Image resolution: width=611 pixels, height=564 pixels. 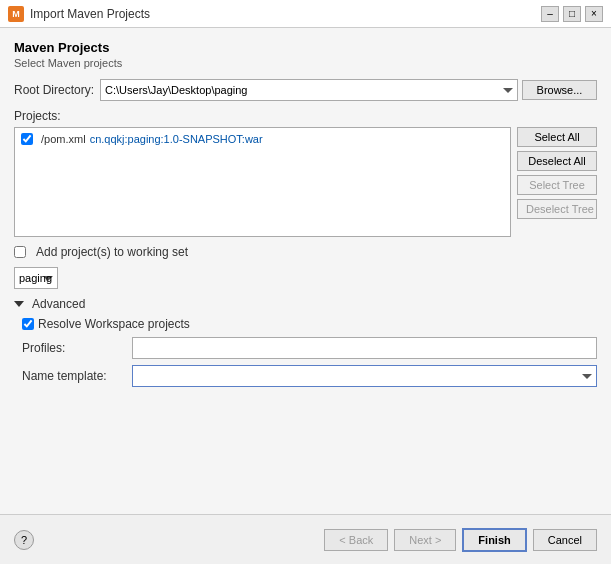 I want to click on footer: ? < Back Next > Finish Cancel, so click(x=306, y=539).